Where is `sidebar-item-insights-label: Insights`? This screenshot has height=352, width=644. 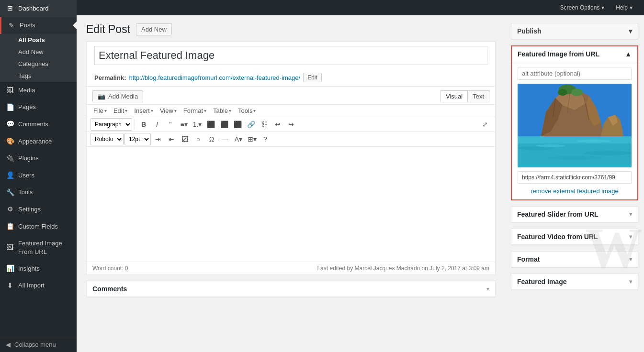 sidebar-item-insights-label: Insights is located at coordinates (29, 269).